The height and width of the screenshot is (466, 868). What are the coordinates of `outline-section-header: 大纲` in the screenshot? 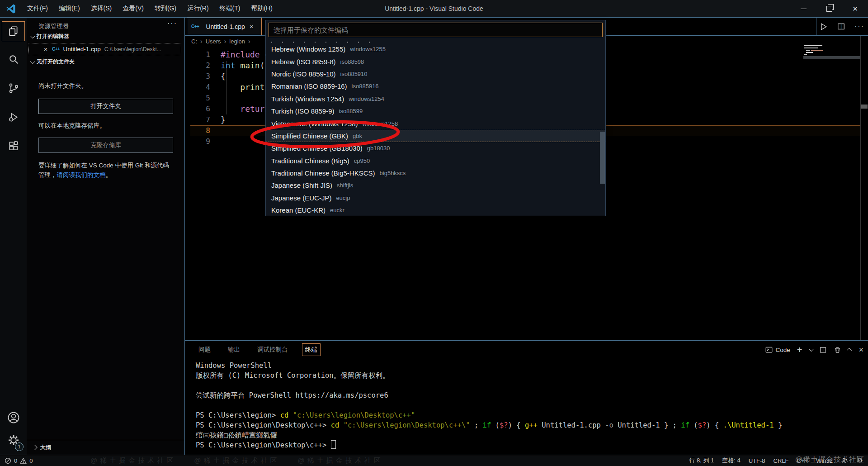 It's located at (106, 447).